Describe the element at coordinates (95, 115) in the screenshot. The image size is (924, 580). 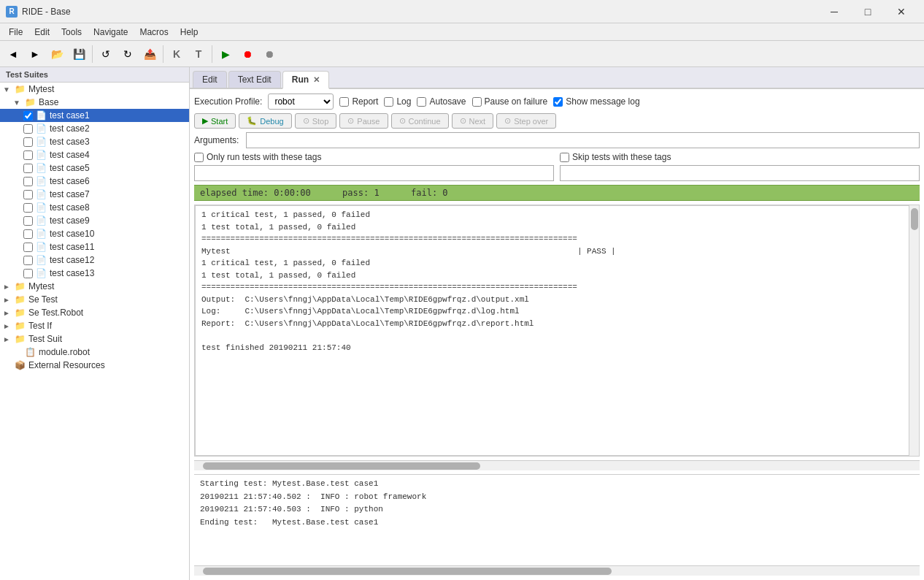
I see `tree-item-tc1: 📄 test case1` at that location.